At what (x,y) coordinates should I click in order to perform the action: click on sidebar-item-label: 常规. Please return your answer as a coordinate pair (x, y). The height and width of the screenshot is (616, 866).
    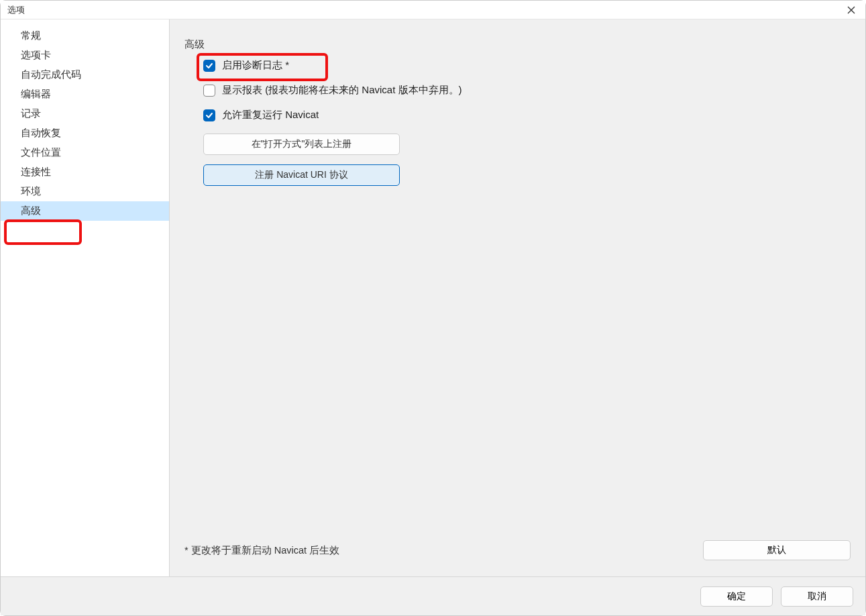
    Looking at the image, I should click on (31, 35).